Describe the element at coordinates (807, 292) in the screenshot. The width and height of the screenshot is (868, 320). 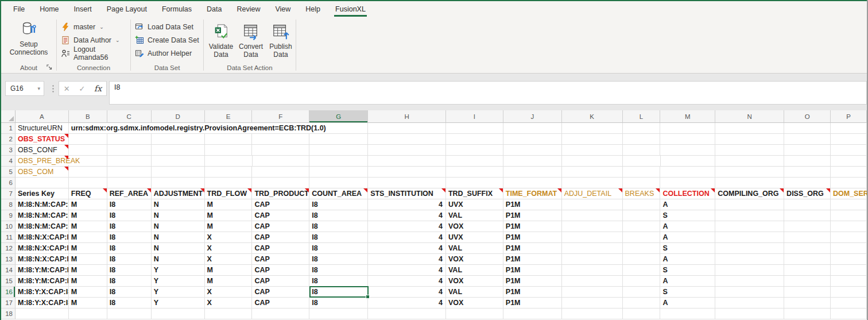
I see `cell-O16` at that location.